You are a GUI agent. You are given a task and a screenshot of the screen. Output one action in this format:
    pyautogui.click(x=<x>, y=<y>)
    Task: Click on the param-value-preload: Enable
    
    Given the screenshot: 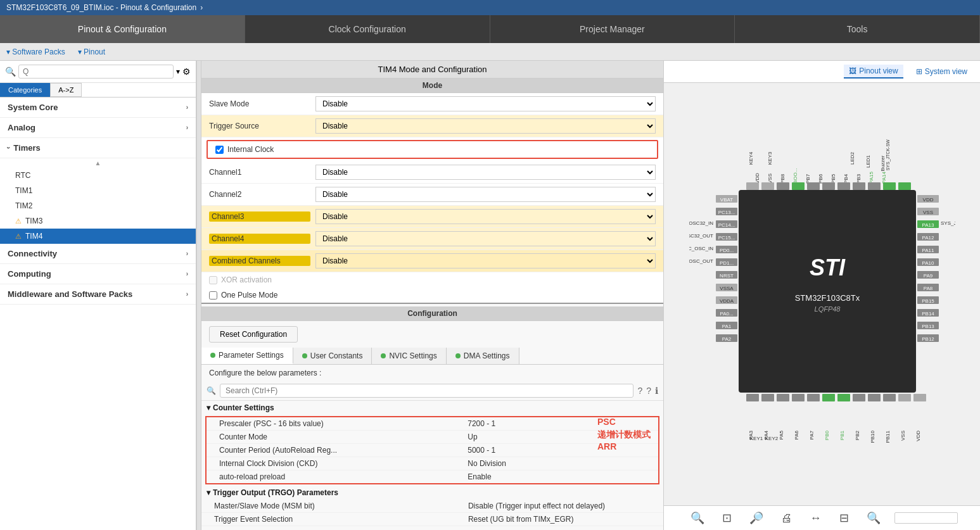 What is the action you would take?
    pyautogui.click(x=557, y=477)
    